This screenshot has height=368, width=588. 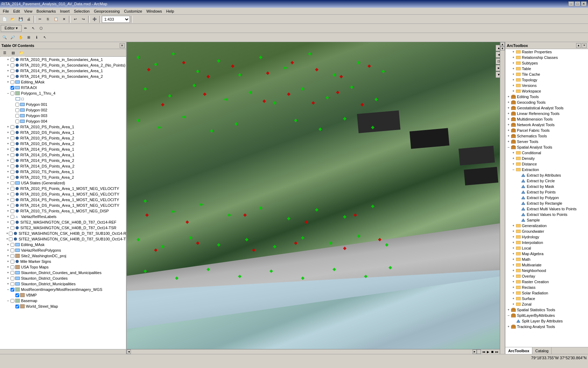 I want to click on map-vscroll: ▲ ▼, so click(x=502, y=198).